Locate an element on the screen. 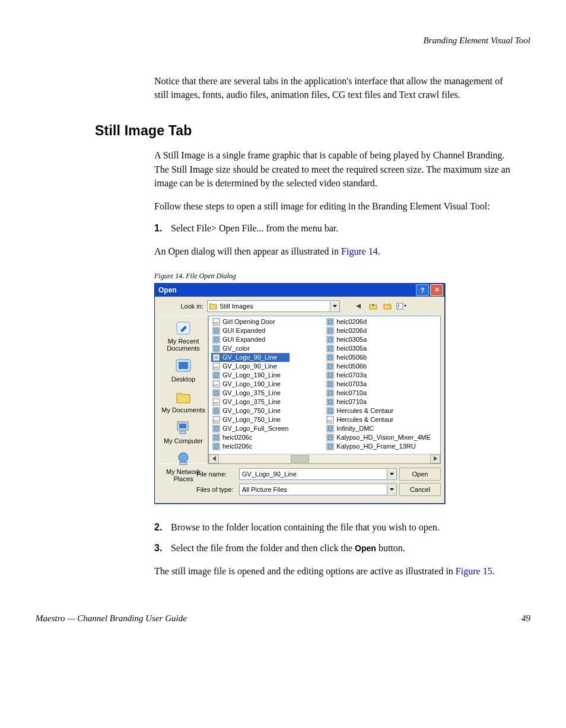 The height and width of the screenshot is (728, 566). file-name-row: File name: GV_Logo_90_Line Open is located at coordinates (319, 474).